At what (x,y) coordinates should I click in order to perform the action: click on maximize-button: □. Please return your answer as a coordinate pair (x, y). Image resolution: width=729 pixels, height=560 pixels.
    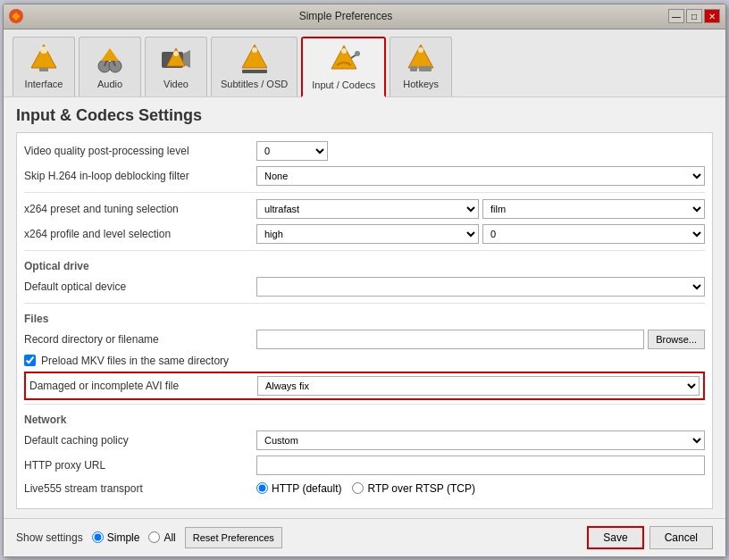
    Looking at the image, I should click on (694, 16).